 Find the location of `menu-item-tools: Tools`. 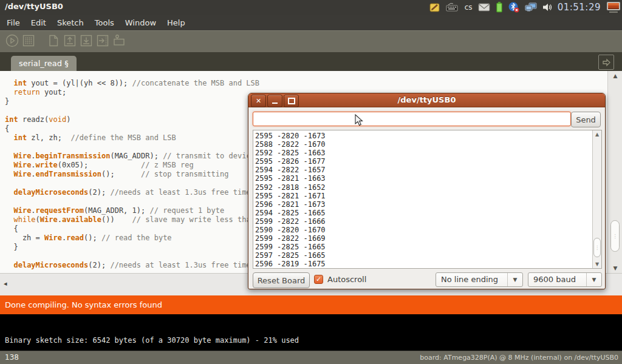

menu-item-tools: Tools is located at coordinates (104, 23).